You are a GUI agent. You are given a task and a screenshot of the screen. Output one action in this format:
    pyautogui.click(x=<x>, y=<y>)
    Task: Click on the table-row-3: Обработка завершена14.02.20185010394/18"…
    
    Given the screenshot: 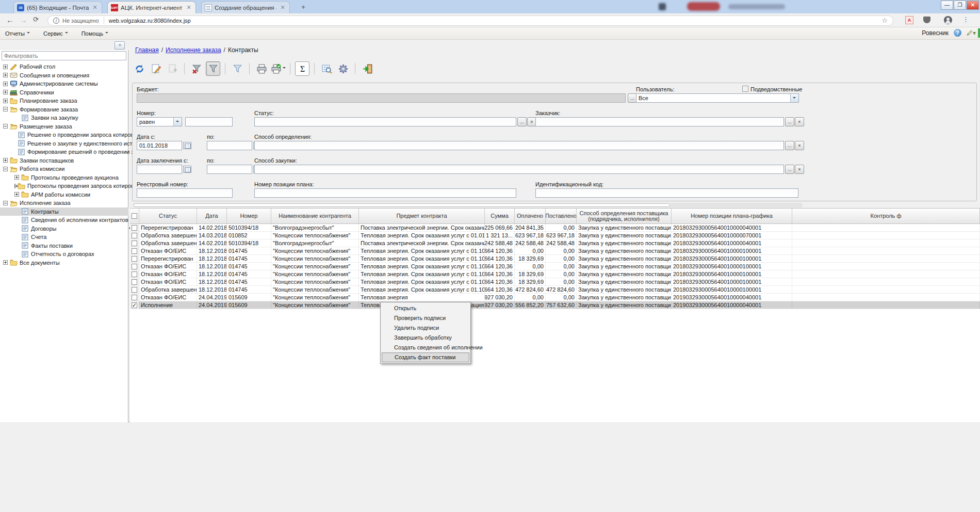 What is the action you would take?
    pyautogui.click(x=555, y=244)
    